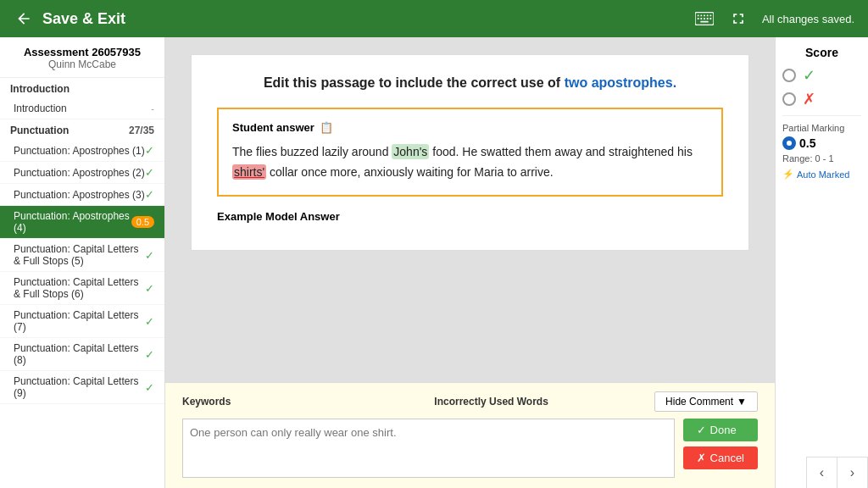  Describe the element at coordinates (24, 19) in the screenshot. I see `back-arrow-icon` at that location.